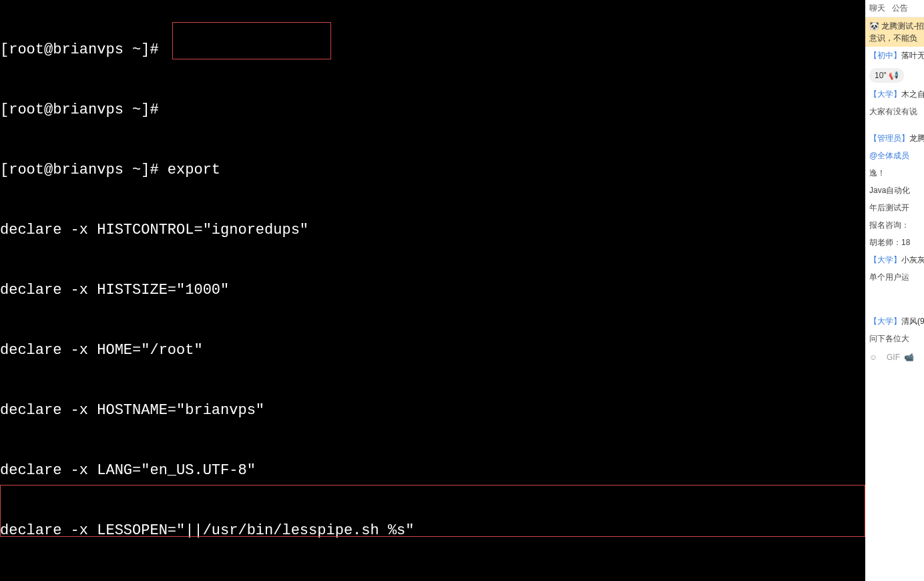  What do you see at coordinates (433, 170) in the screenshot?
I see `prompt-line: [root@brianvps ~]# export` at bounding box center [433, 170].